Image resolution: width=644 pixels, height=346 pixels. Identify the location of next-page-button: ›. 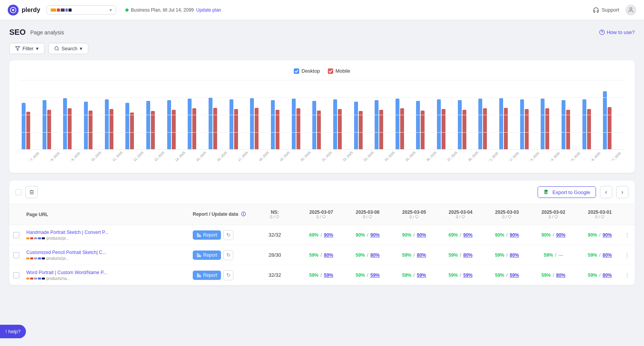
(622, 192).